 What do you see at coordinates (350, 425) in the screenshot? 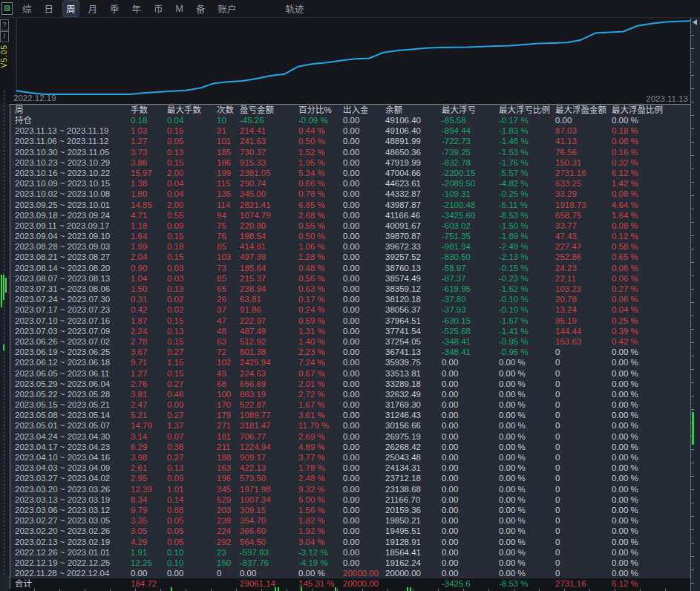
I see `table-row: 2023.05.01 ~ 2023.05.0714.791.372713181.…` at bounding box center [350, 425].